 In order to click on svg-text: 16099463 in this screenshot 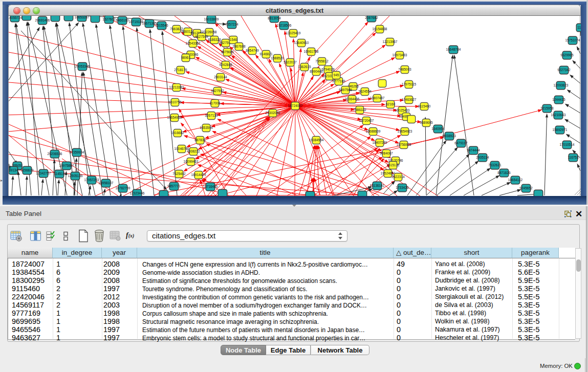, I will do `click(191, 162)`.